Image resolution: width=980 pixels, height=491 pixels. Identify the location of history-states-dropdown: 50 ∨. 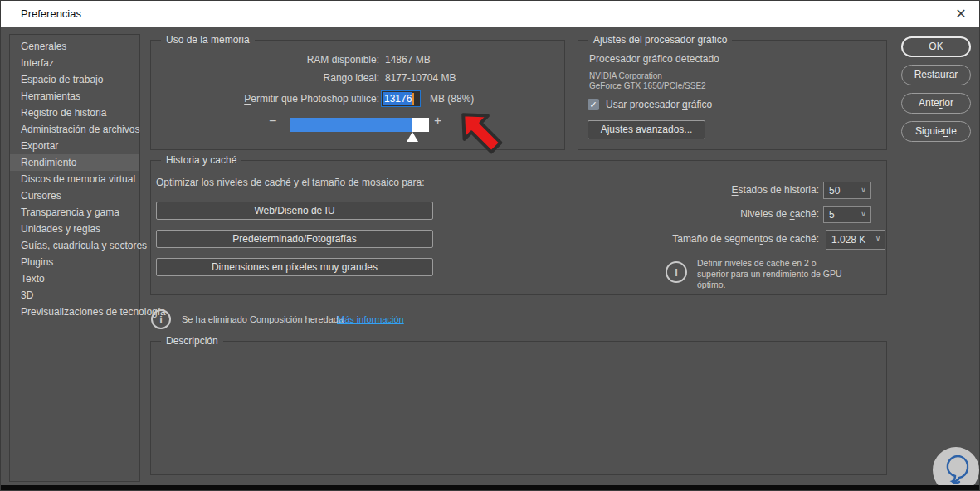
(847, 191).